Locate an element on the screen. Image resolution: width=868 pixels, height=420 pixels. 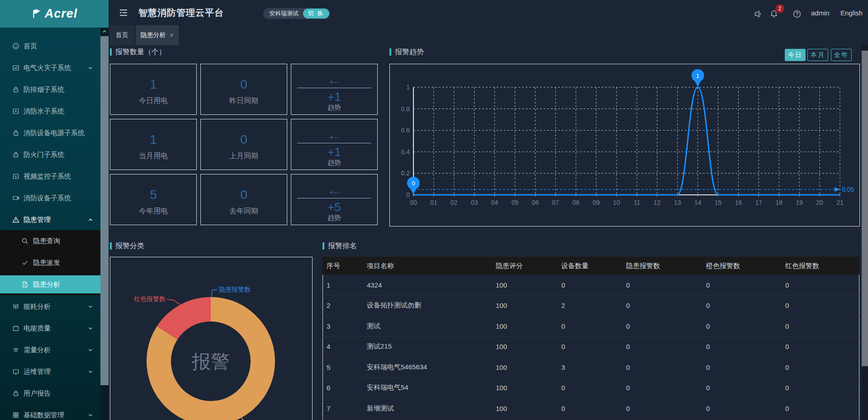
svg-text: 12 is located at coordinates (657, 203).